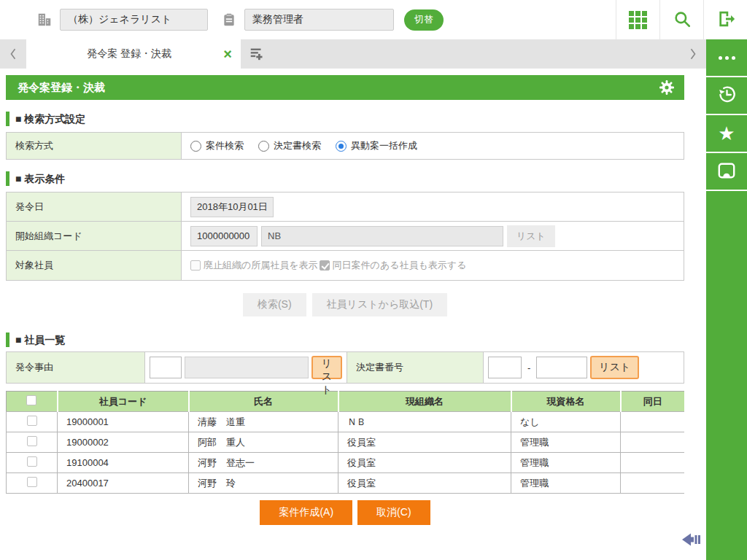  I want to click on checkbox-show-abolished-org-label: 廃止組織の所属社員を表示, so click(261, 265).